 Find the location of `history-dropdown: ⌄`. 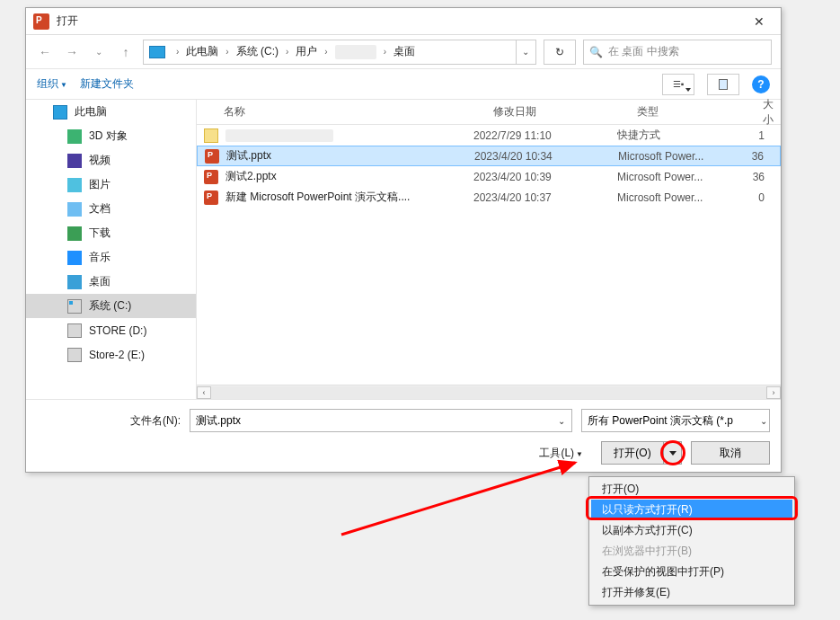

history-dropdown: ⌄ is located at coordinates (99, 52).